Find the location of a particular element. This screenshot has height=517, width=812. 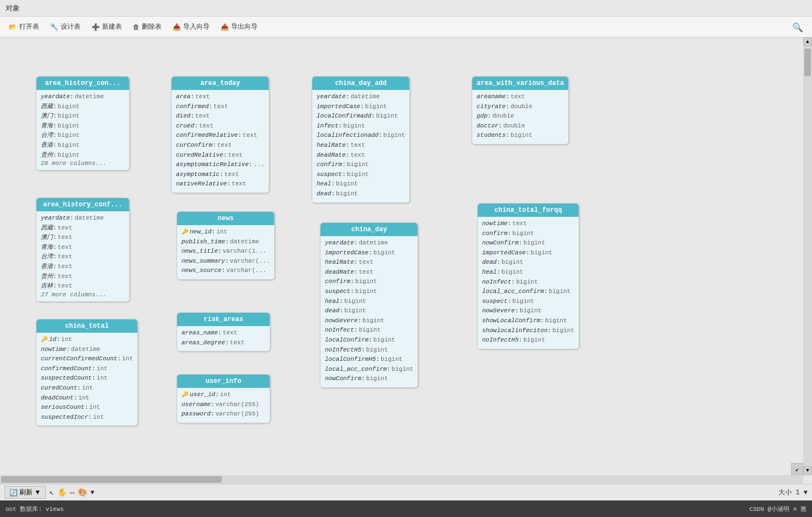

hand-tool-icon: ✋ is located at coordinates (62, 492).